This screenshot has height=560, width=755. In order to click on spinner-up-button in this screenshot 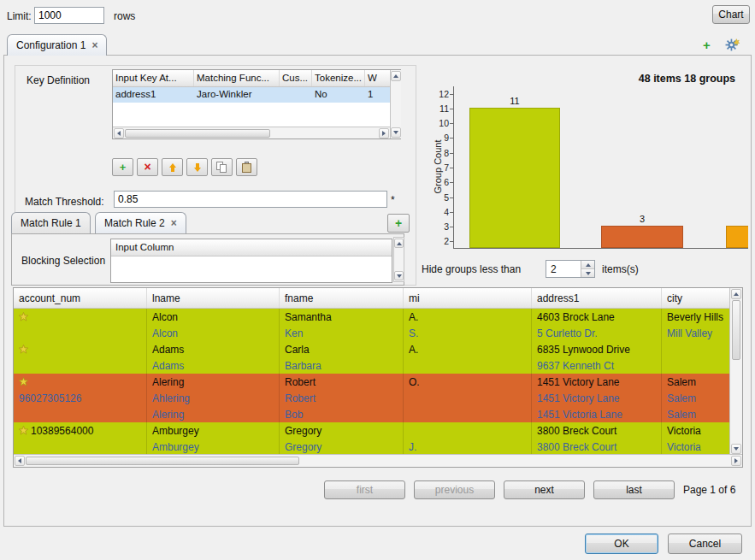, I will do `click(588, 265)`.